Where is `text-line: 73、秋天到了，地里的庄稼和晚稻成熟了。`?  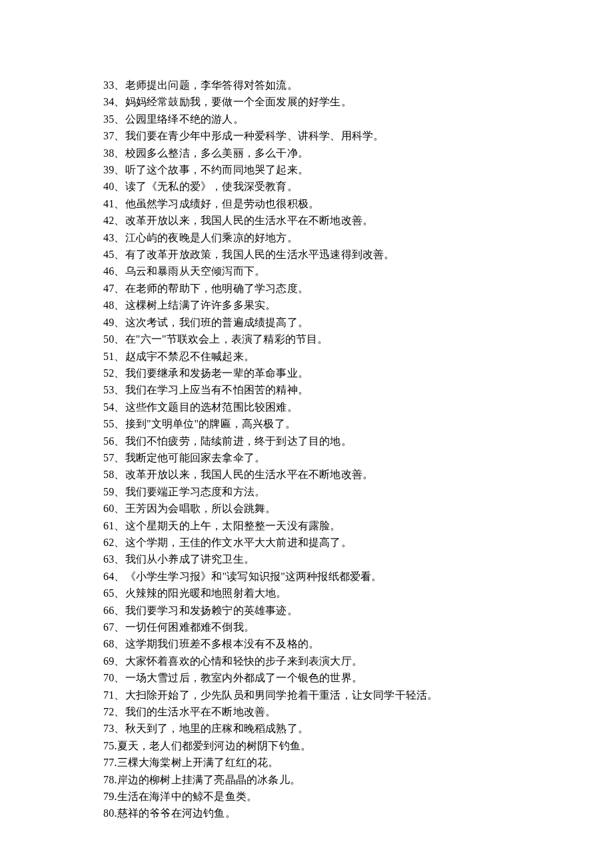 text-line: 73、秋天到了，地里的庄稼和晚稻成熟了。 is located at coordinates (321, 728).